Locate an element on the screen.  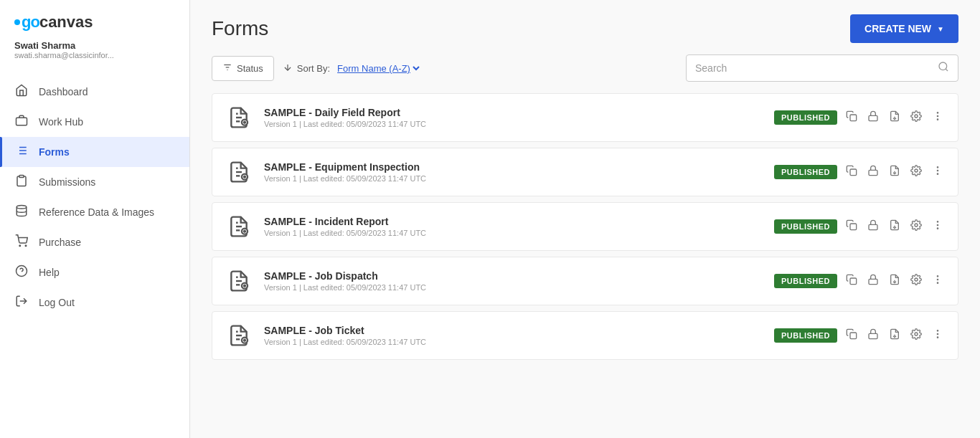
create-new-button: CREATE NEW ▼ is located at coordinates (904, 29).